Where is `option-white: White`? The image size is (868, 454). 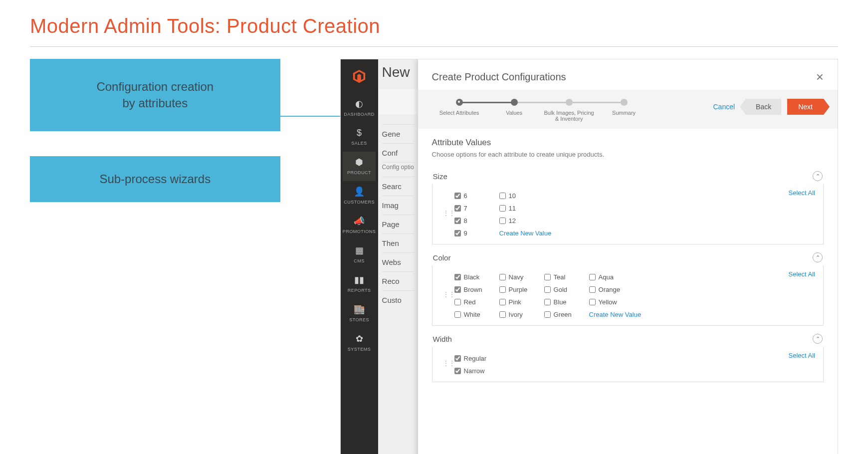 option-white: White is located at coordinates (472, 314).